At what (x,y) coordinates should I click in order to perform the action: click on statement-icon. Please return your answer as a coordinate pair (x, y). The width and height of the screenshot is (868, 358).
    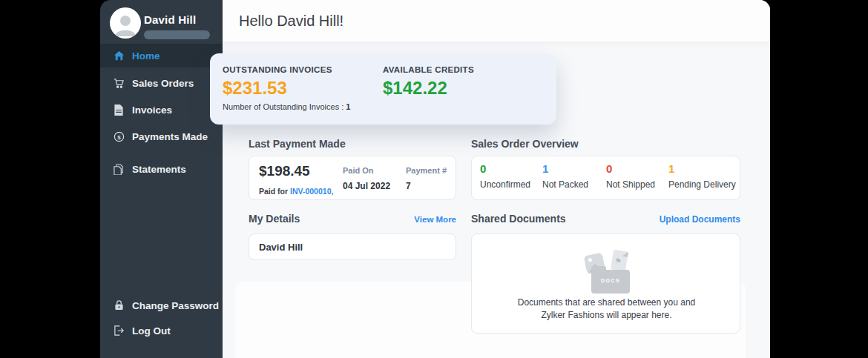
    Looking at the image, I should click on (119, 169).